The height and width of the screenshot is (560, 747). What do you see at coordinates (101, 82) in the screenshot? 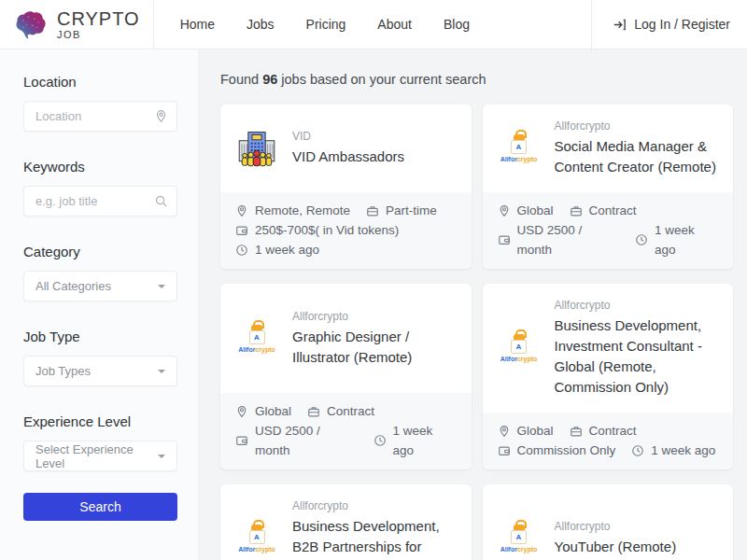
I see `location-label: Location` at bounding box center [101, 82].